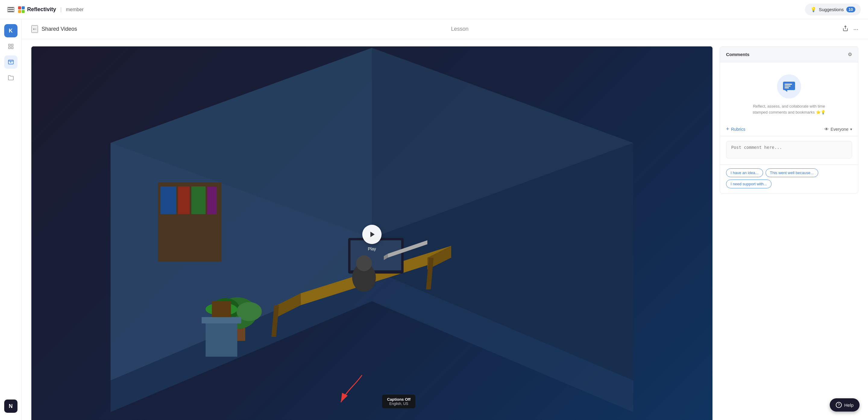  Describe the element at coordinates (833, 9) in the screenshot. I see `suggestions-button: 💡 Suggestions 10` at that location.